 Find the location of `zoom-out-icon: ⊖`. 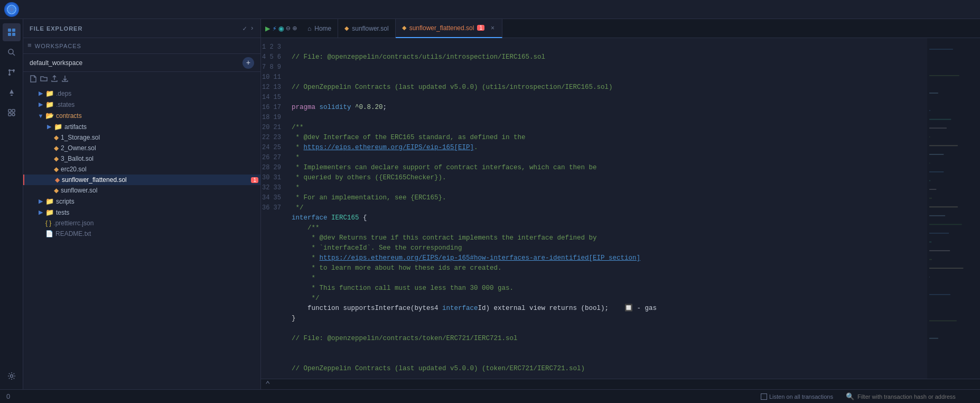

zoom-out-icon: ⊖ is located at coordinates (288, 29).